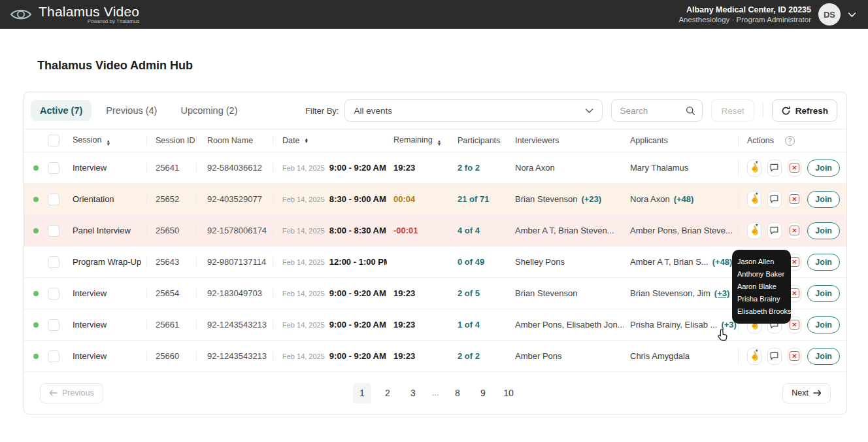 The height and width of the screenshot is (442, 868). What do you see at coordinates (435, 356) in the screenshot?
I see `table-row: Interview 25660 92-1243543213 Feb 14, 20…` at bounding box center [435, 356].